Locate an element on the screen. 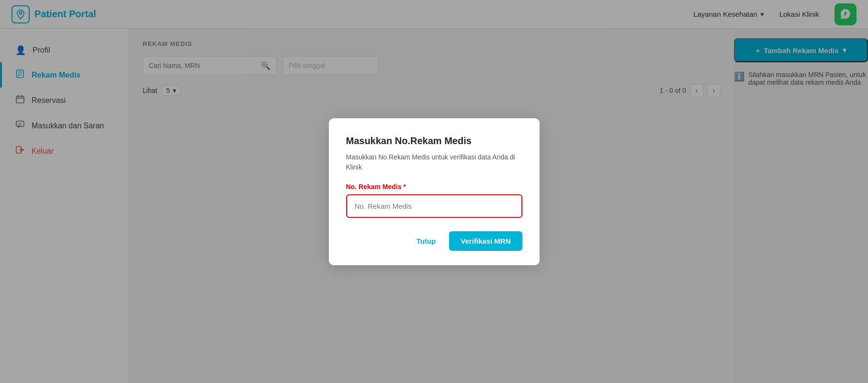 The height and width of the screenshot is (383, 868). modal-title: Masukkan No.Rekam Medis is located at coordinates (434, 141).